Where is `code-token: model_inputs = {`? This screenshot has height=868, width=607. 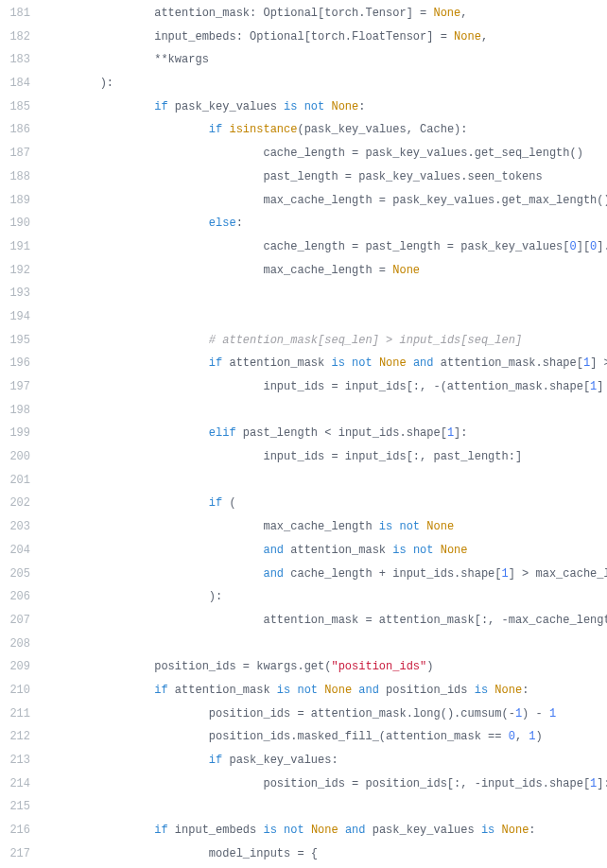
code-token: model_inputs = { is located at coordinates (263, 854).